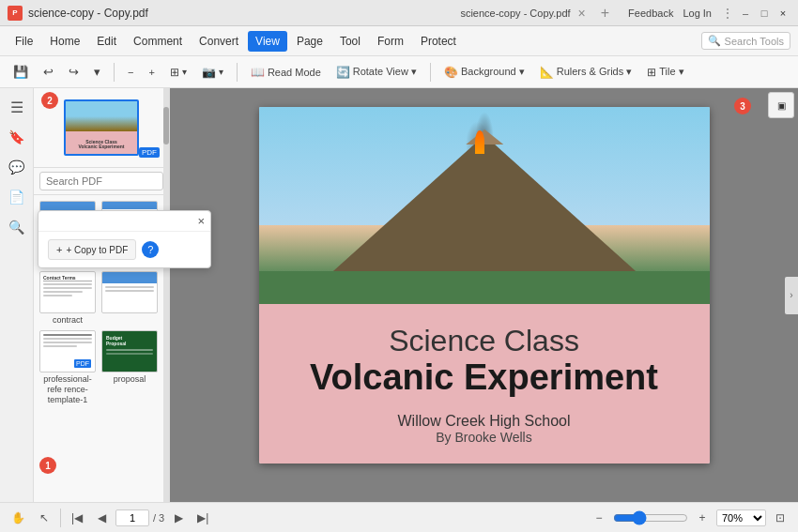 The image size is (798, 532). What do you see at coordinates (49, 71) in the screenshot?
I see `toolbar-undo: ↩` at bounding box center [49, 71].